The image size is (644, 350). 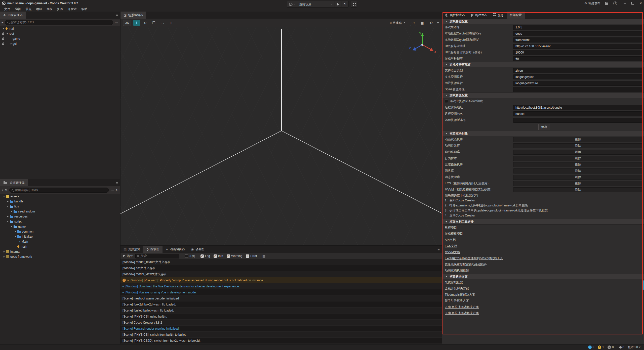 I want to click on solution-link: 3D角色扮演游戏解决方案, so click(x=462, y=313).